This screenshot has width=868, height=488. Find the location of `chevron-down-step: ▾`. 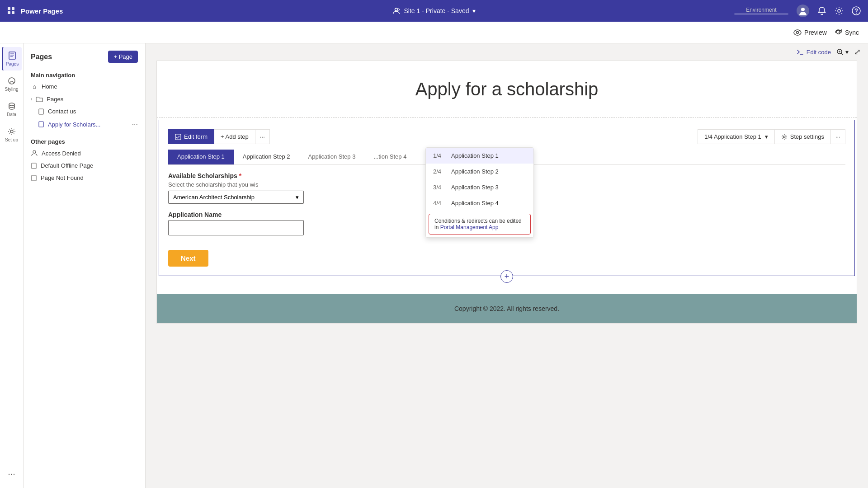

chevron-down-step: ▾ is located at coordinates (767, 136).